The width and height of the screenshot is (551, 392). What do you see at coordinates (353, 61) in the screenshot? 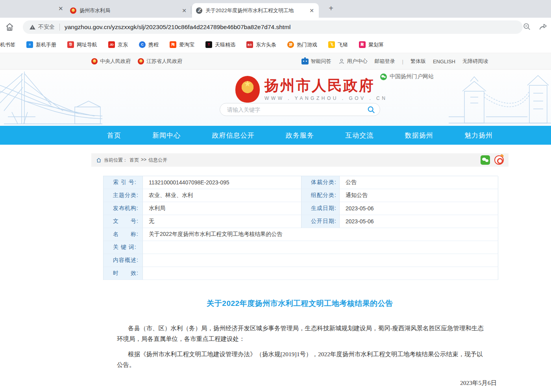
I see `user-center-link: 用户中心` at bounding box center [353, 61].